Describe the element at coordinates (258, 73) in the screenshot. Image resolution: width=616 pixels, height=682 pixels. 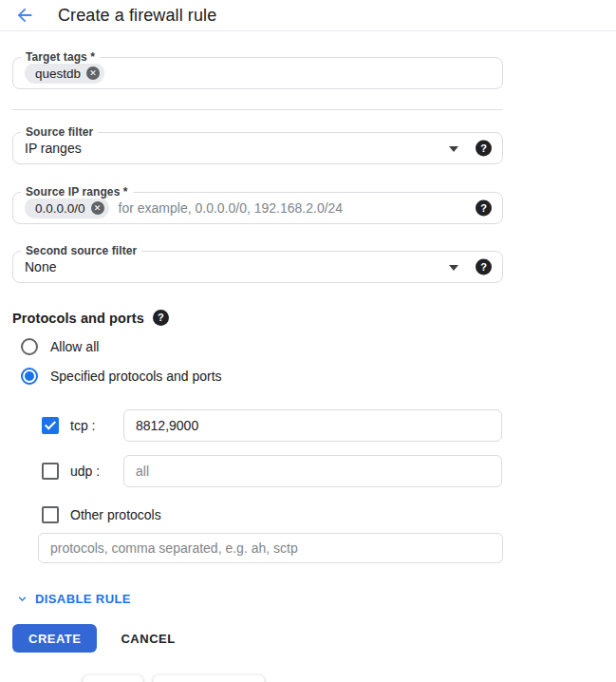
I see `target-tags-field: Target tags * questdb ✕` at that location.